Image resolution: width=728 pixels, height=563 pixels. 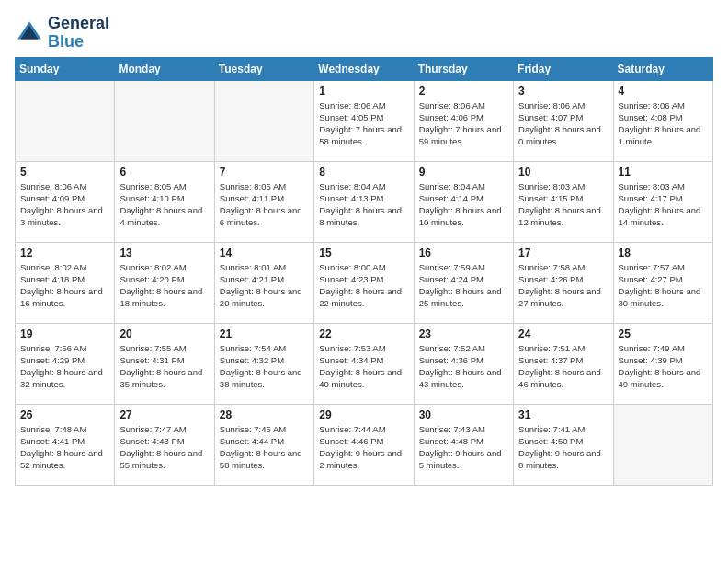 What do you see at coordinates (663, 68) in the screenshot?
I see `weekday-header-saturday: Saturday` at bounding box center [663, 68].